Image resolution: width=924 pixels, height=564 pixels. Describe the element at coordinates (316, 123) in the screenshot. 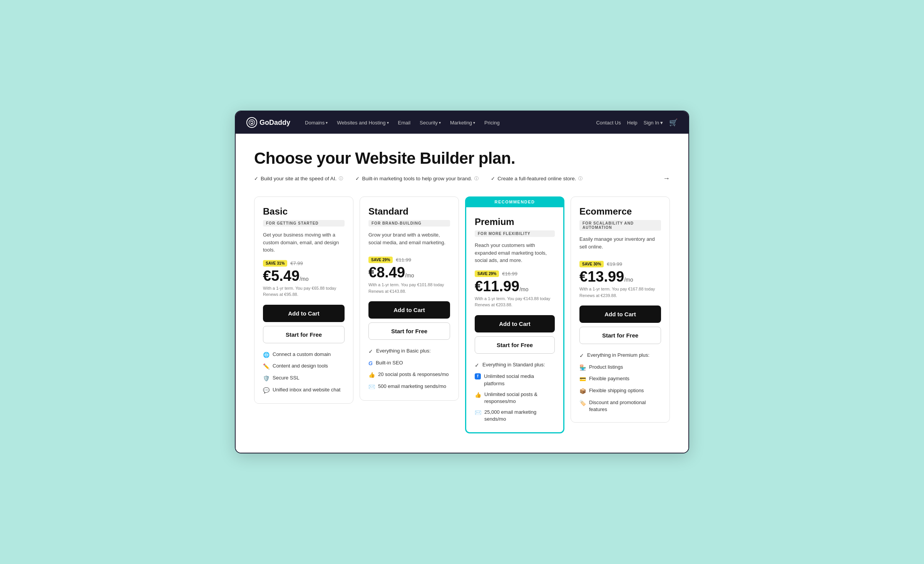

I see `nav-domains: Domains ▾` at that location.